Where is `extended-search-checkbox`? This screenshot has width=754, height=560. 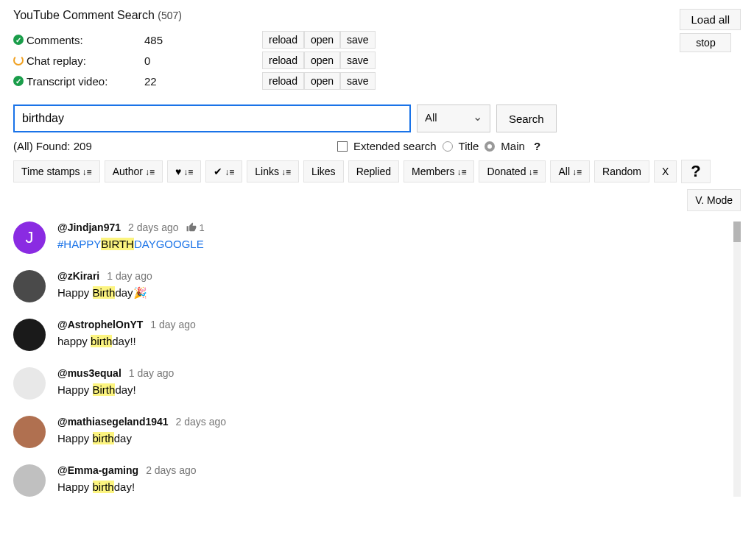 extended-search-checkbox is located at coordinates (342, 146).